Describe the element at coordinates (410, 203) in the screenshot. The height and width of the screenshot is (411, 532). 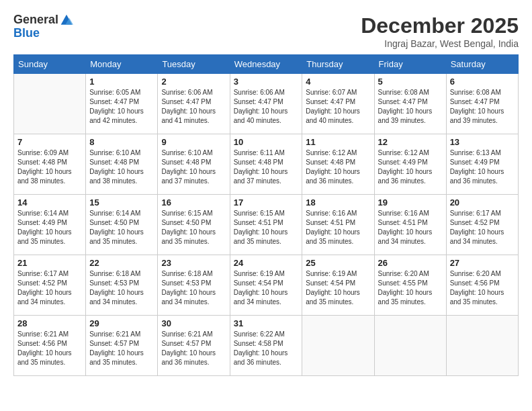
I see `day-number: 19` at that location.